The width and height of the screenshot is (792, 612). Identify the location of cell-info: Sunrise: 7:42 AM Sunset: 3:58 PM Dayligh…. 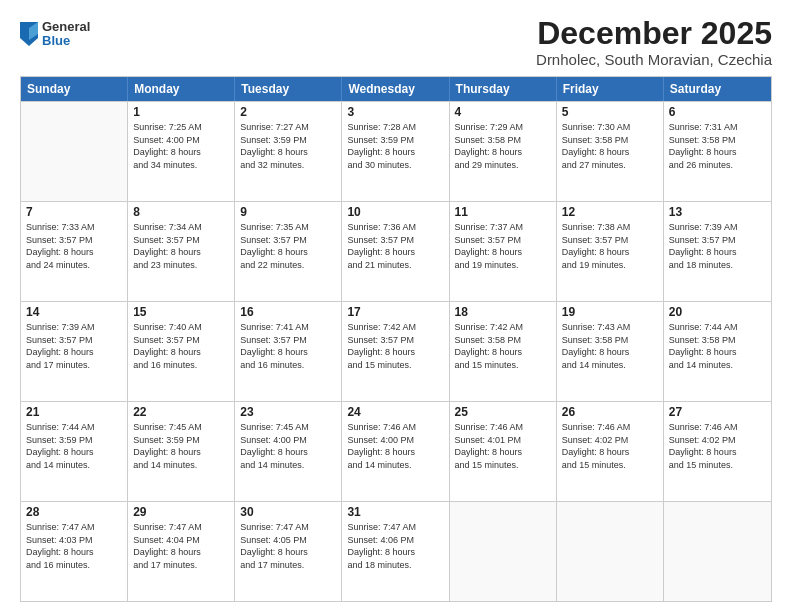
(503, 346).